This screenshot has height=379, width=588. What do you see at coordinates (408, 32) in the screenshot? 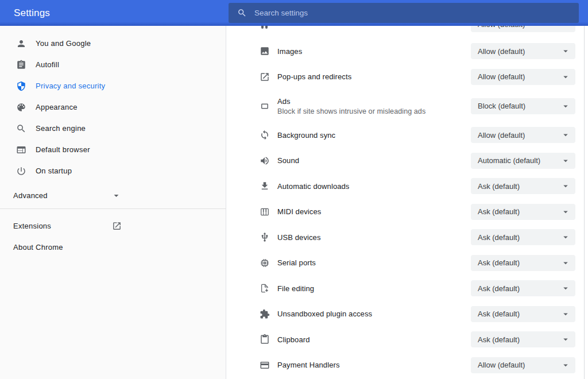
I see `partial-setting-row: Allow (default)` at bounding box center [408, 32].